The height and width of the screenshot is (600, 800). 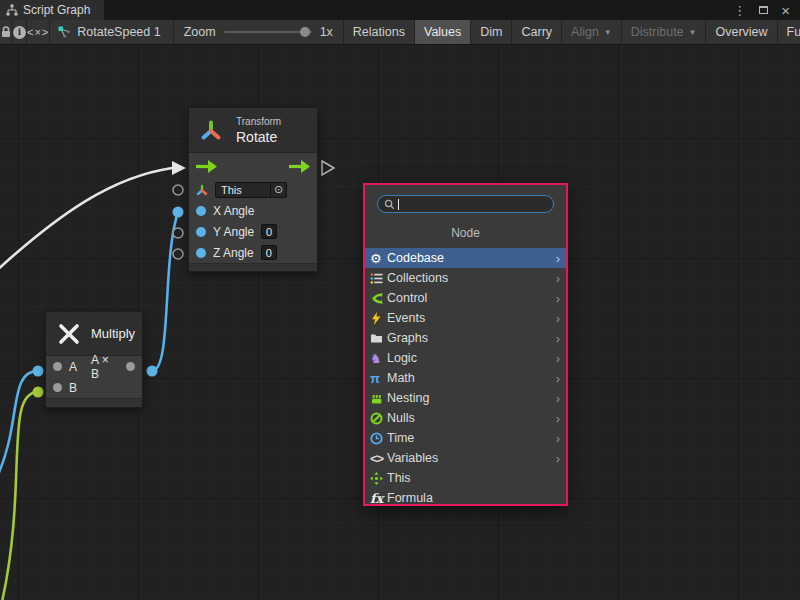 What do you see at coordinates (20, 32) in the screenshot?
I see `info-button: i` at bounding box center [20, 32].